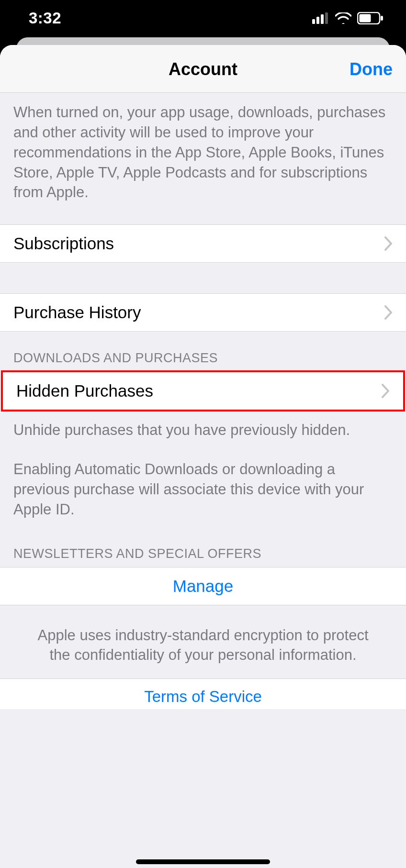 The image size is (406, 868). I want to click on encryption-footer: Apple uses industry-standard encryption …, so click(203, 642).